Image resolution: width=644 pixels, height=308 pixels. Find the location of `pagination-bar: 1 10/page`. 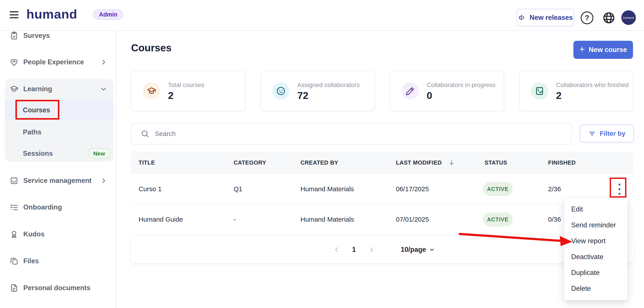

pagination-bar: 1 10/page is located at coordinates (382, 250).